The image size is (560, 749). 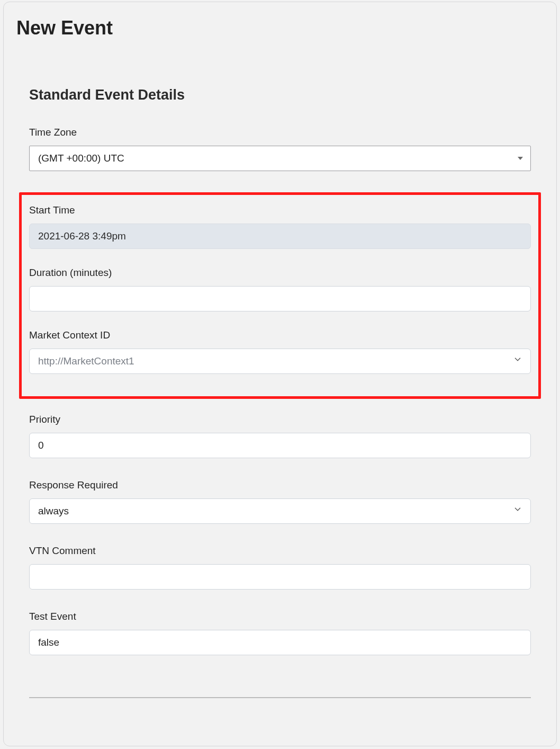 I want to click on priority-input, so click(x=280, y=445).